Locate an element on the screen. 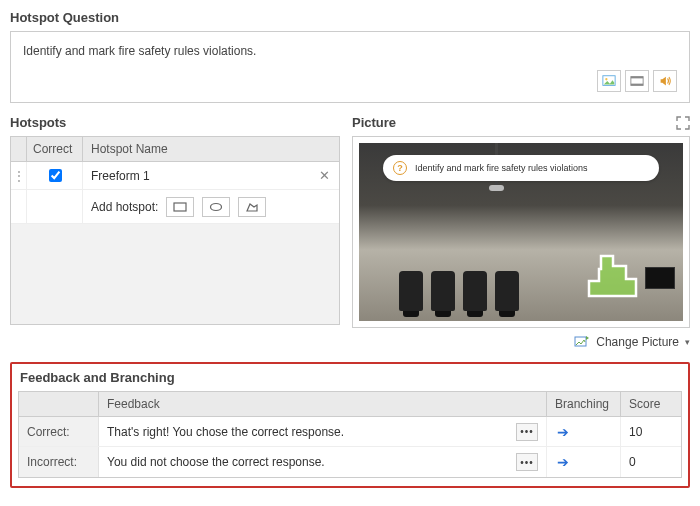 This screenshot has width=700, height=506. hotspot-name-cell: Freeform 1 is located at coordinates (196, 176).